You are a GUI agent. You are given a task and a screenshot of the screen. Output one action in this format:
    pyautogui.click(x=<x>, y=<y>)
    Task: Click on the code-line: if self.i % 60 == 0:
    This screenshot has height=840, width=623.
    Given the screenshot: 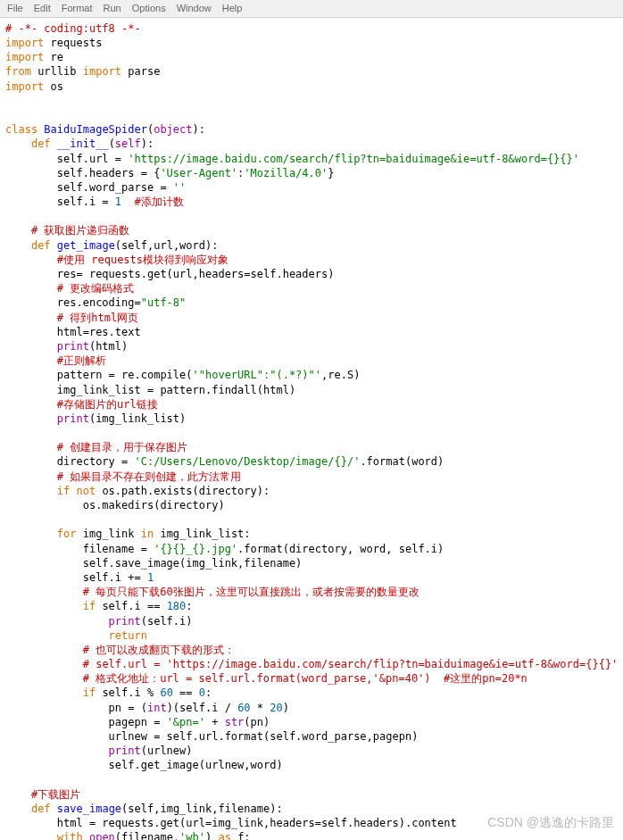 What is the action you would take?
    pyautogui.click(x=312, y=693)
    